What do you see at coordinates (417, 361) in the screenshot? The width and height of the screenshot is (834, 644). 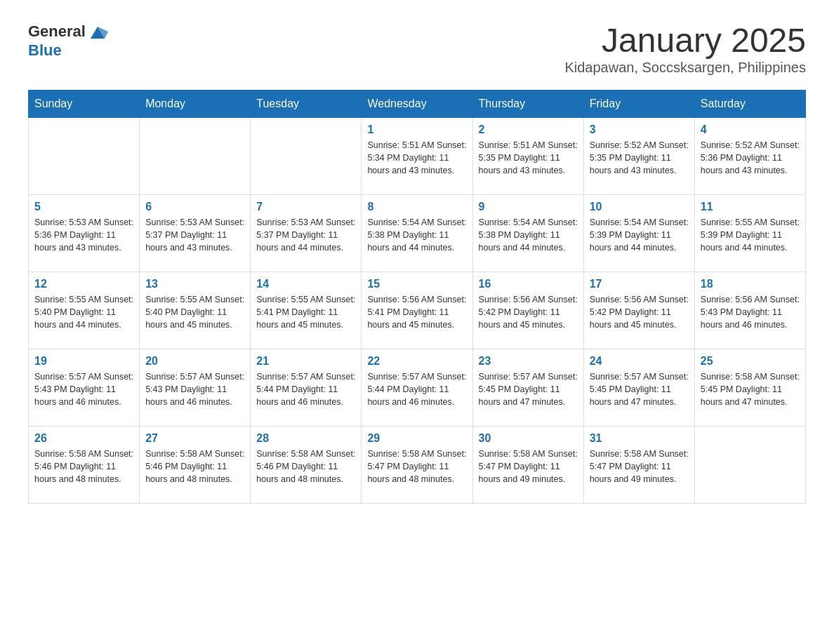 I see `day-number: 22` at bounding box center [417, 361].